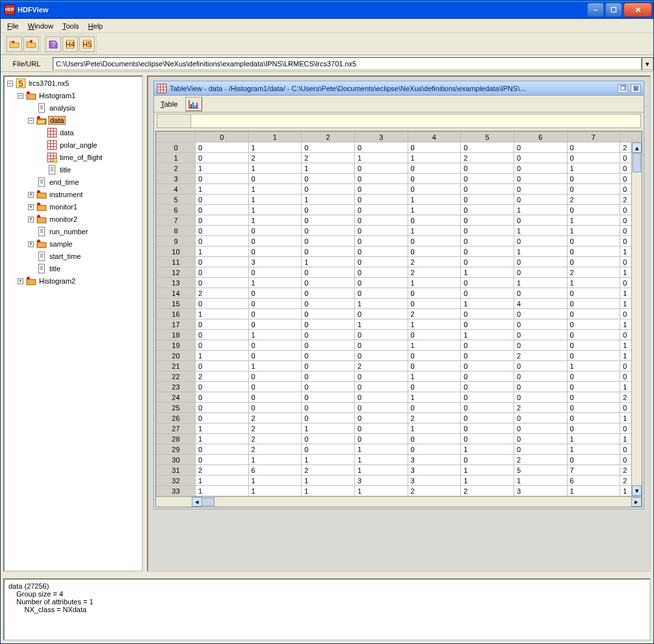 Image resolution: width=654 pixels, height=644 pixels. Describe the element at coordinates (399, 481) in the screenshot. I see `table-row: 32111331162` at that location.